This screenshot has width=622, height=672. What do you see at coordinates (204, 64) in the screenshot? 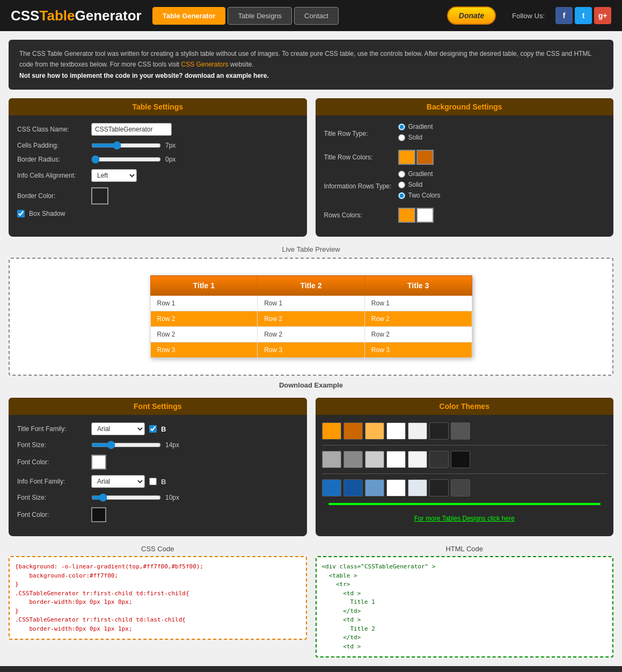
I see `css-generators-link: CSS Generators` at bounding box center [204, 64].